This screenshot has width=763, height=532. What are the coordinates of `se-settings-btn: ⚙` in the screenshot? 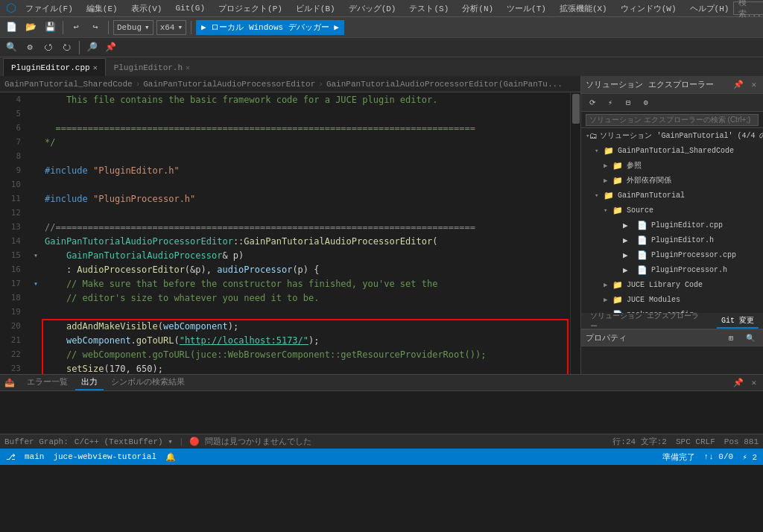 It's located at (646, 103).